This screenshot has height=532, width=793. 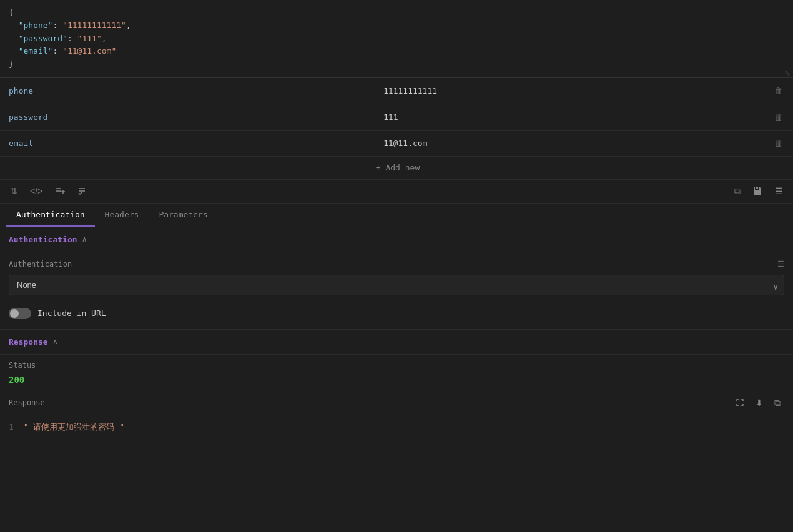 I want to click on table-row: email 11@11.com 🗑, so click(x=396, y=144).